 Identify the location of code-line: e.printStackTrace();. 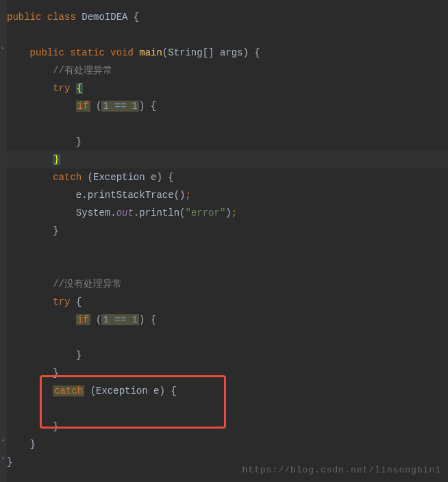
(227, 195).